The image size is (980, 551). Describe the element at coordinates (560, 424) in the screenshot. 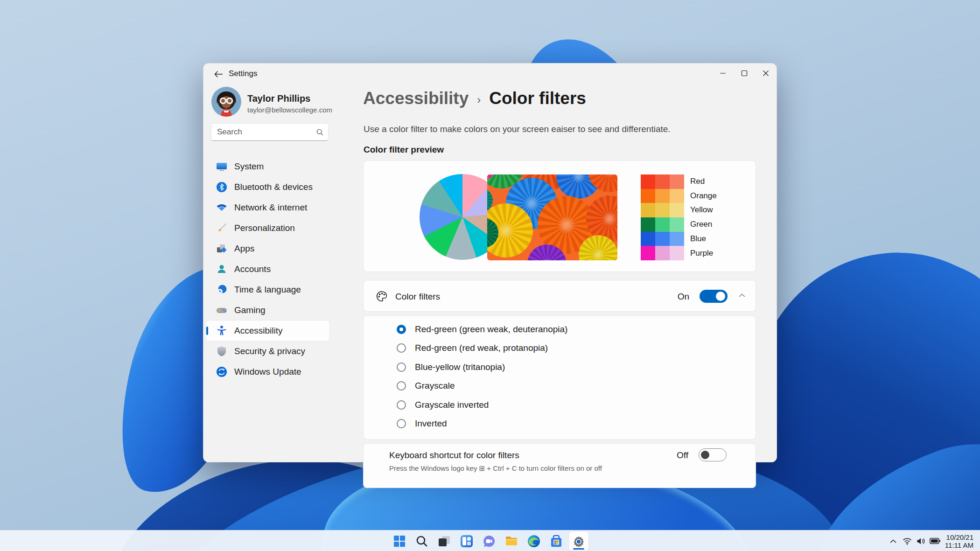

I see `filter-option-row: Inverted` at that location.